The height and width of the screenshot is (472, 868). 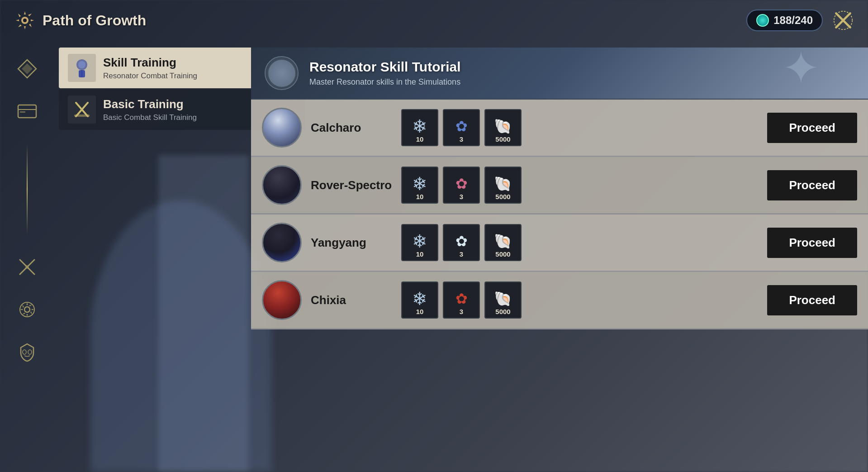 I want to click on proceed-button-yangyang: Proceed, so click(x=812, y=243).